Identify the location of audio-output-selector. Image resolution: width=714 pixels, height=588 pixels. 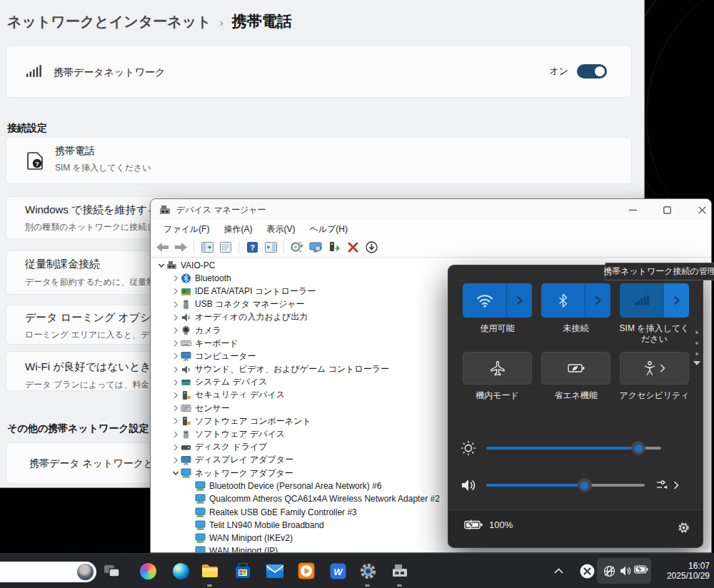
(668, 485).